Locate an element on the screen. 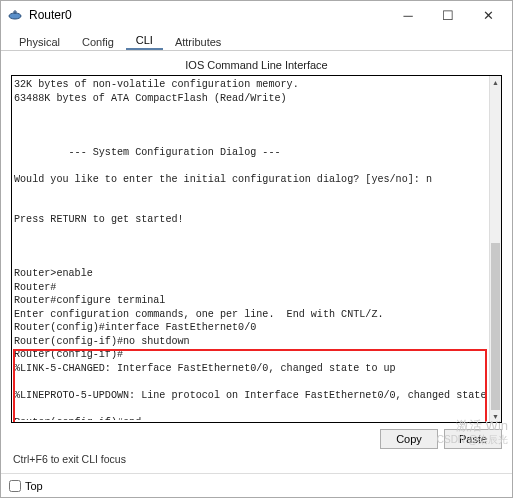 The height and width of the screenshot is (500, 513). titlebar: Router0 ─ ☐ ✕ is located at coordinates (256, 15).